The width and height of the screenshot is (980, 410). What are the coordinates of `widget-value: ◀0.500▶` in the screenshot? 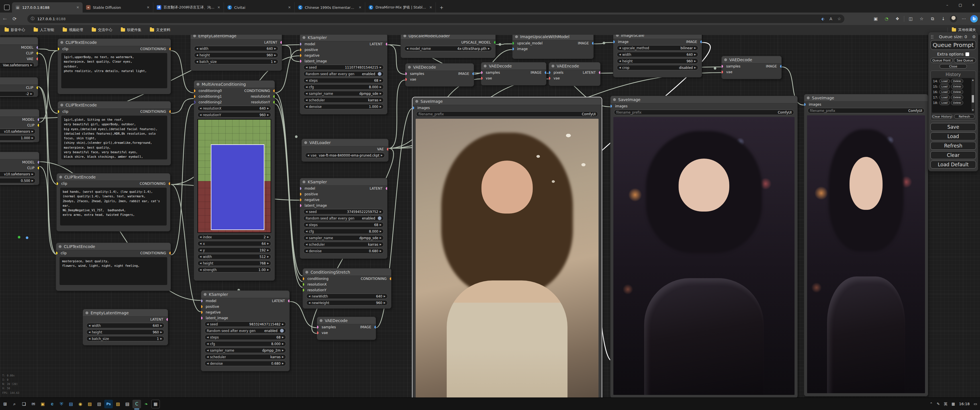 It's located at (18, 181).